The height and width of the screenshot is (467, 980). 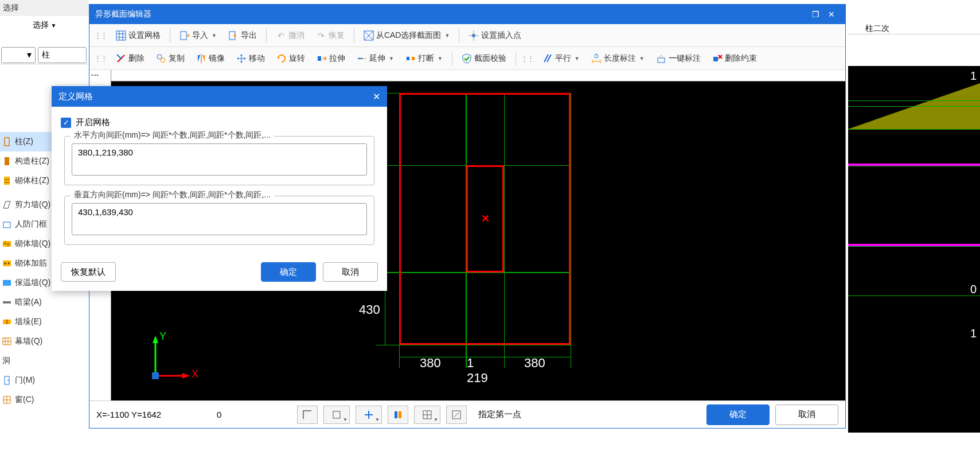 I want to click on coord-readout: X=-1100 Y=1642, so click(x=154, y=414).